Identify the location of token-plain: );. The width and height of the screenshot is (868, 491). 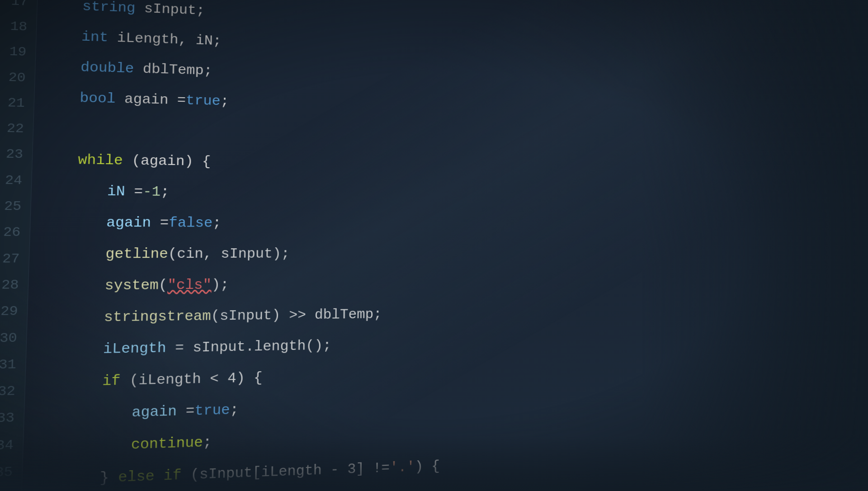
(221, 285).